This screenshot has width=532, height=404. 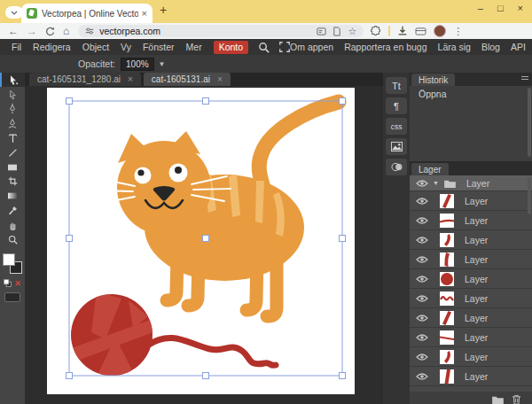 I want to click on site-info-icon, so click(x=90, y=31).